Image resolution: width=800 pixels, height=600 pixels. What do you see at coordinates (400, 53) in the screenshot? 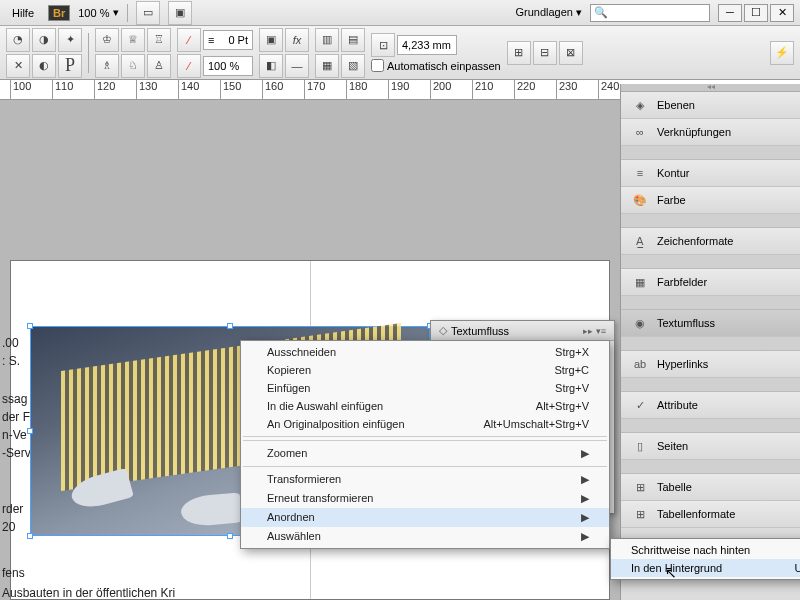
I see `control-toolbar: ◔◑✦✕◐P ♔♕♖♗♘♙ ∕≡0 Pt∕100 % ▣fx◧— ▥▤▦▧ ⊡4…` at bounding box center [400, 53].